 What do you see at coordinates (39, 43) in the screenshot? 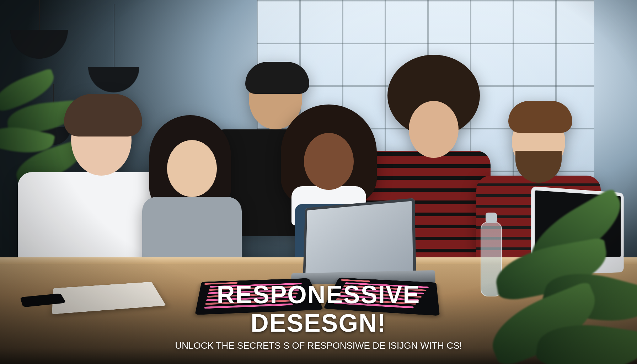
I see `pendant-lamp` at bounding box center [39, 43].